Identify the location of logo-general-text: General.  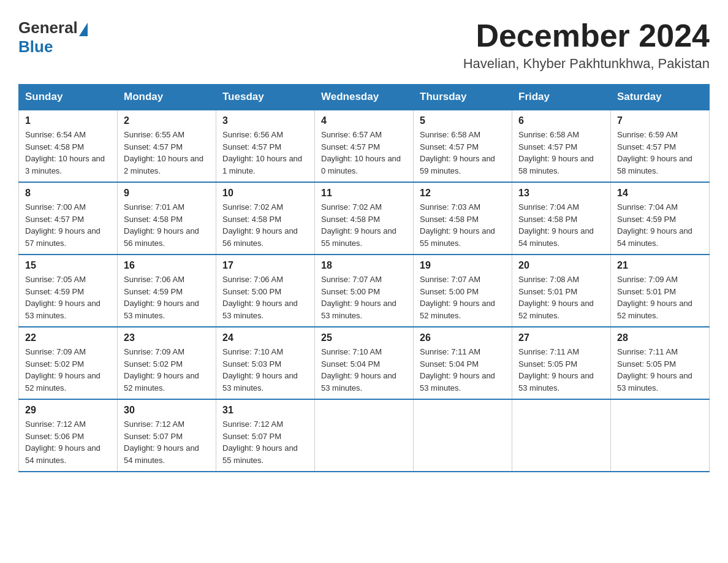
(48, 28).